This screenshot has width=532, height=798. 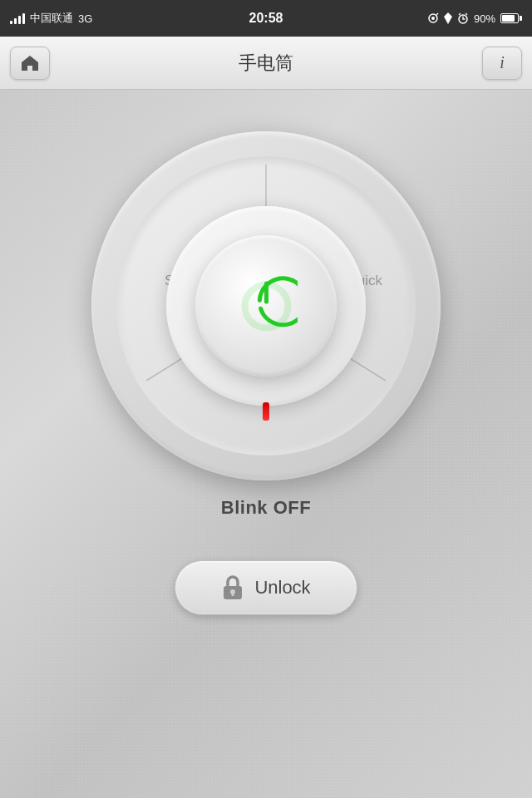 I want to click on home-icon, so click(x=30, y=63).